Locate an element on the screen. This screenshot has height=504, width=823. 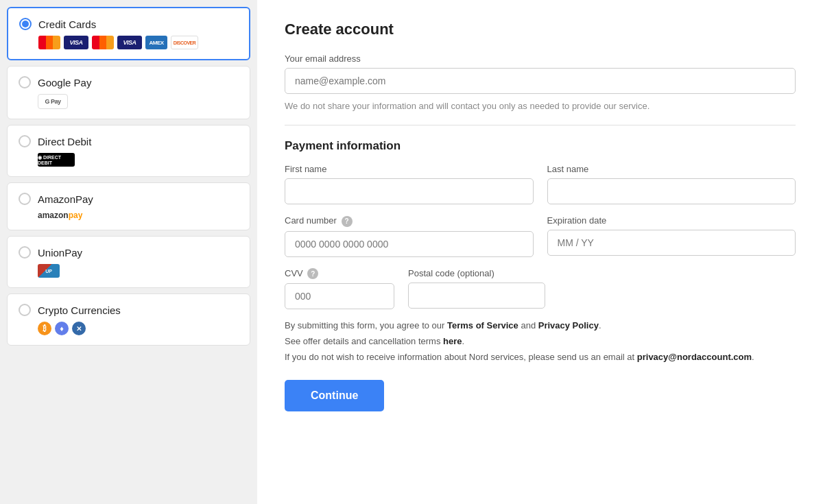
expiry-col: Expiration date is located at coordinates (672, 236).